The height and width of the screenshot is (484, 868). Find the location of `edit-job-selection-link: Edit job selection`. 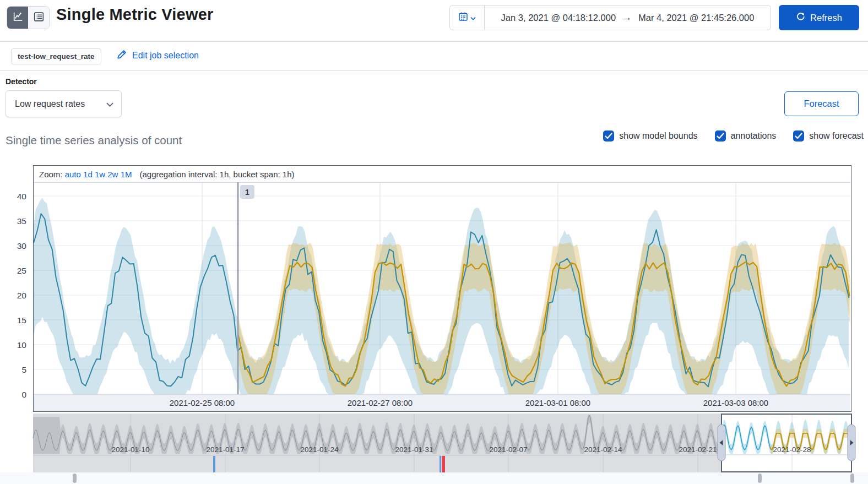

edit-job-selection-link: Edit job selection is located at coordinates (158, 56).